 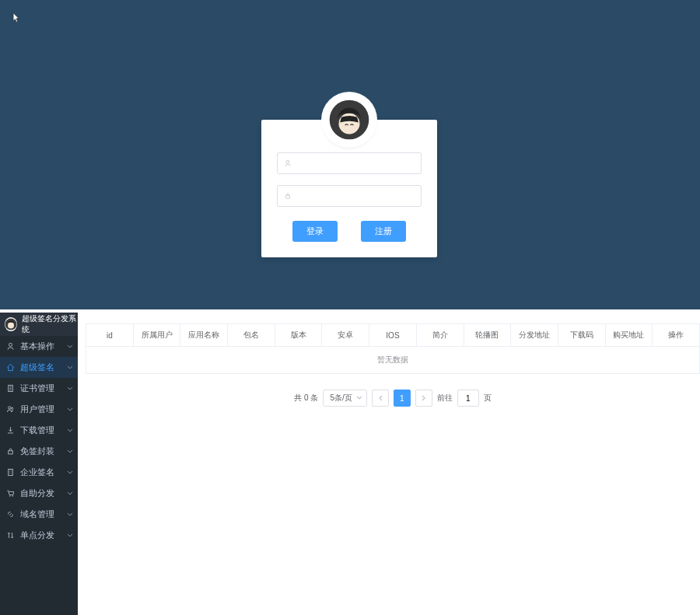 What do you see at coordinates (39, 535) in the screenshot?
I see `sidebar-item-9: 单点分发` at bounding box center [39, 535].